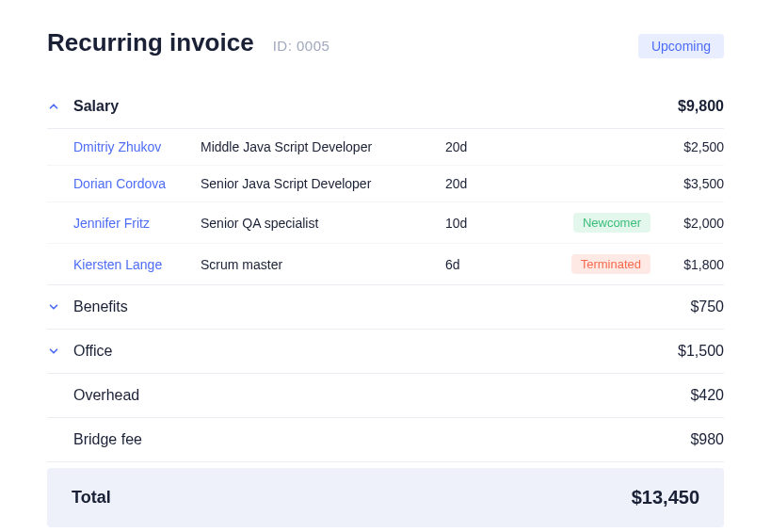 The image size is (771, 532). Describe the element at coordinates (696, 223) in the screenshot. I see `line-amount: $2,000` at that location.